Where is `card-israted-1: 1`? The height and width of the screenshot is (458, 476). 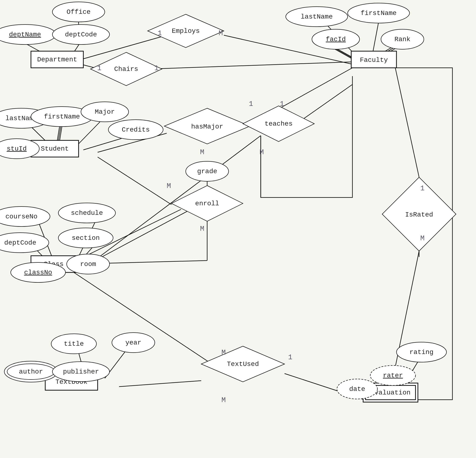 card-israted-1: 1 is located at coordinates (423, 188).